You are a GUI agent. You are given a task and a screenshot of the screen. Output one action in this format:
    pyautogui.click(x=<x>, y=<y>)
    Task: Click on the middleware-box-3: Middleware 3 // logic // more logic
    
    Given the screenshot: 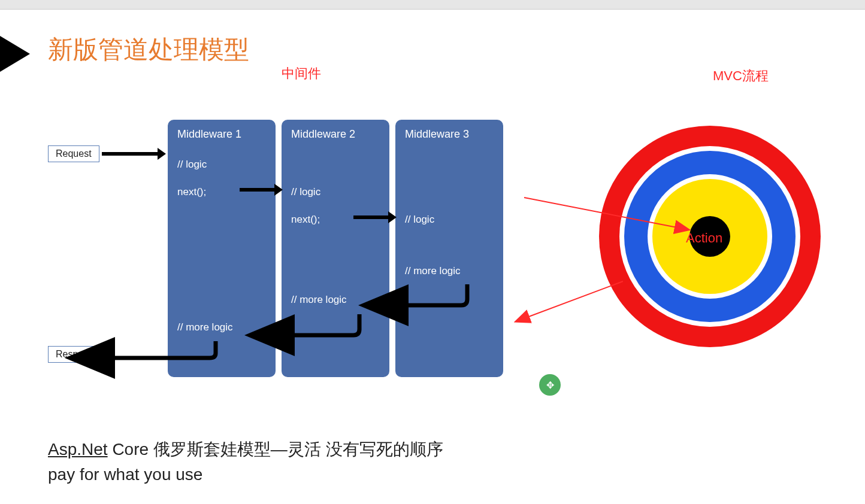 What is the action you would take?
    pyautogui.click(x=449, y=248)
    